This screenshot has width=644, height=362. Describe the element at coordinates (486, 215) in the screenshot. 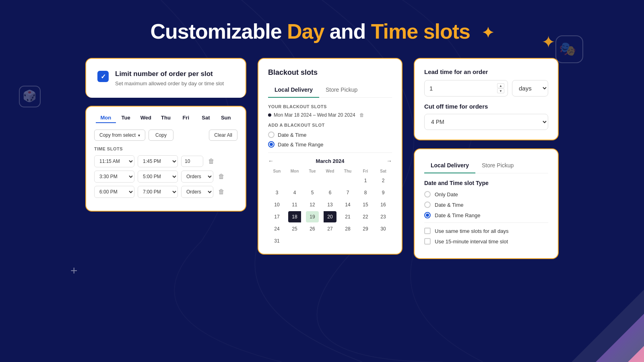

I see `radio-date-time-range-delivery: Date & Time Range` at that location.